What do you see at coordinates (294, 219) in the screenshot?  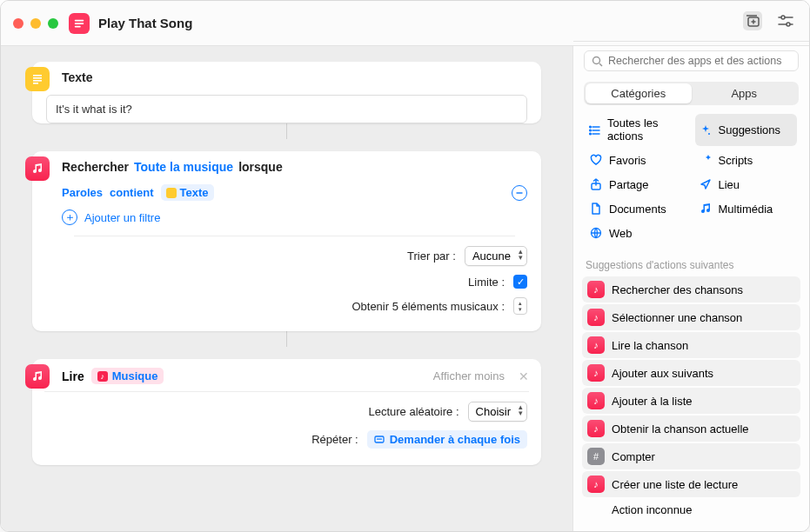 I see `add-filter-button: ＋ Ajouter un filtre` at bounding box center [294, 219].